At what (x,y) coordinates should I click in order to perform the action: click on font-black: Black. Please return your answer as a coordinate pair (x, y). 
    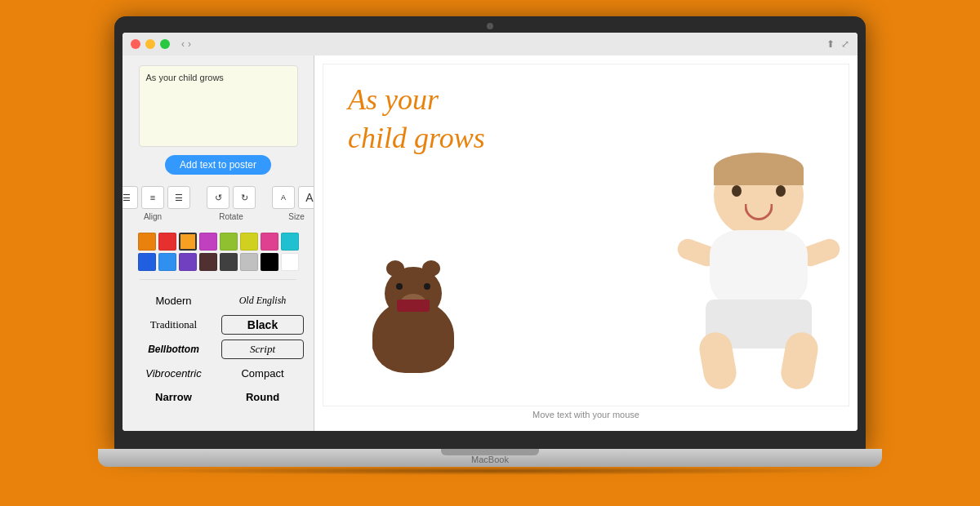
    Looking at the image, I should click on (263, 325).